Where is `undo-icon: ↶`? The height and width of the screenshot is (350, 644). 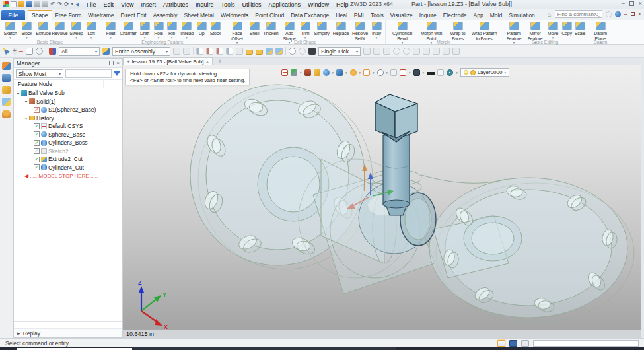 undo-icon: ↶ is located at coordinates (53, 4).